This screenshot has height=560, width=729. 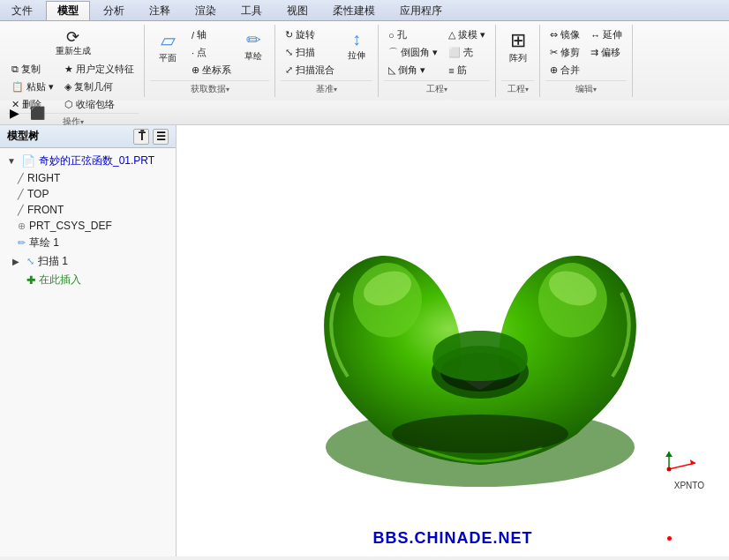 I want to click on group-operations: ⟳ 重新生成 ⧉复制 📋粘贴 ▾ ✕删除 ★用户定义特征 ◈复制几何 ⬡收缩包络…, so click(x=73, y=61).